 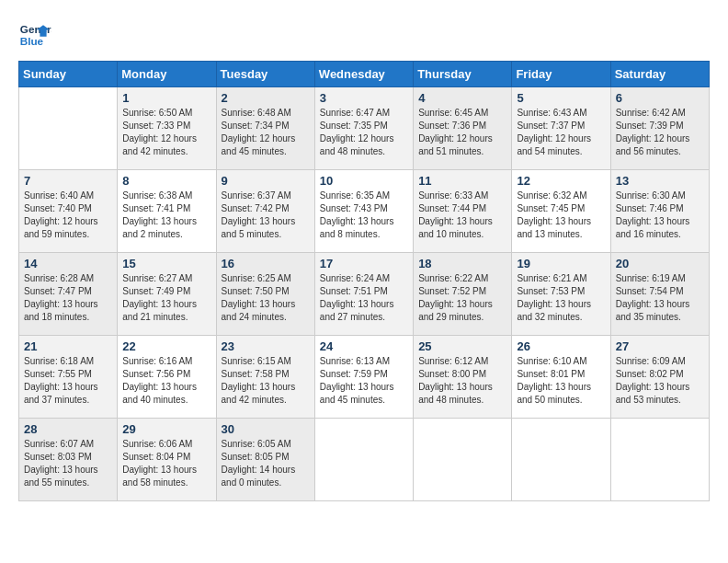 What do you see at coordinates (68, 263) in the screenshot?
I see `day-number: 14` at bounding box center [68, 263].